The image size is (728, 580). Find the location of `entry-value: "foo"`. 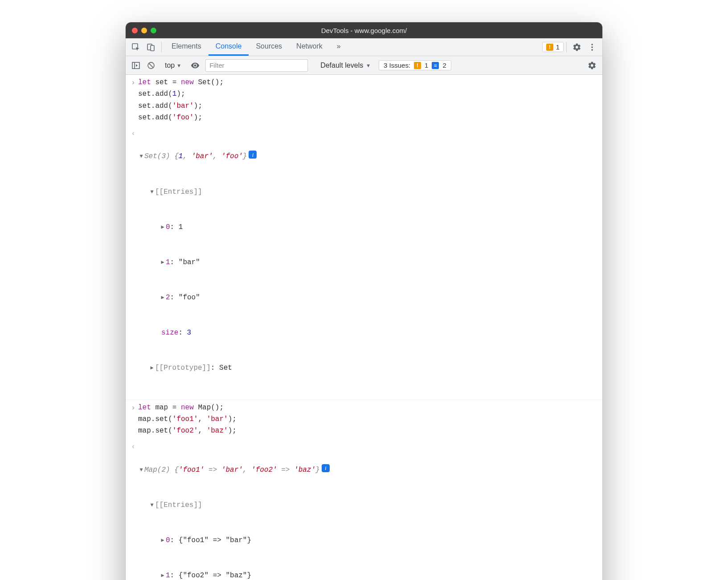

entry-value: "foo" is located at coordinates (189, 298).